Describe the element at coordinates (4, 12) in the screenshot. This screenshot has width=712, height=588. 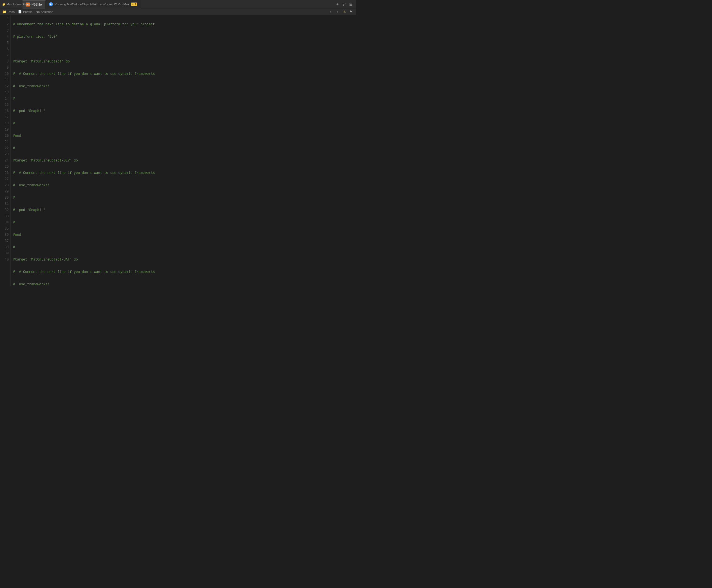
I see `bc-folder-icon: 📁` at that location.